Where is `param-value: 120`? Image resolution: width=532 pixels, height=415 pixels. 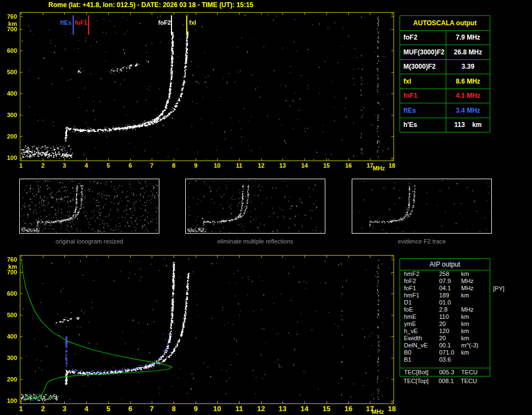 param-value: 120 is located at coordinates (450, 331).